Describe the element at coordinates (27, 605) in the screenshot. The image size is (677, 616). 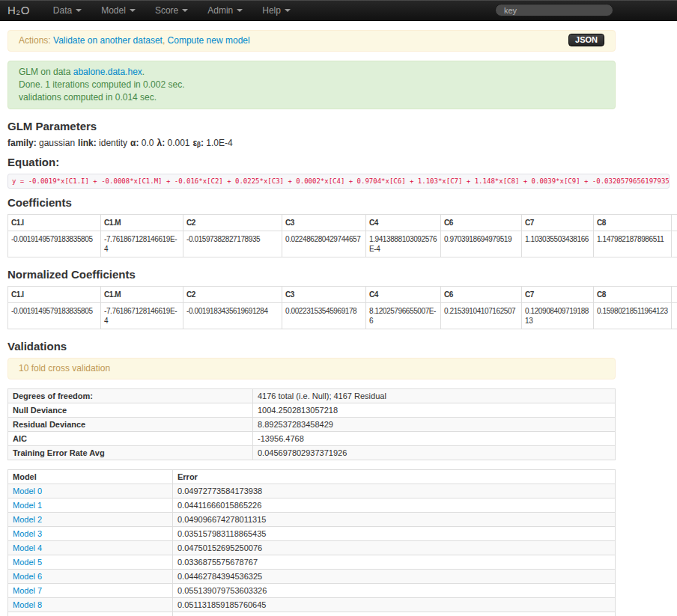
I see `model-link-8: Model 8` at that location.